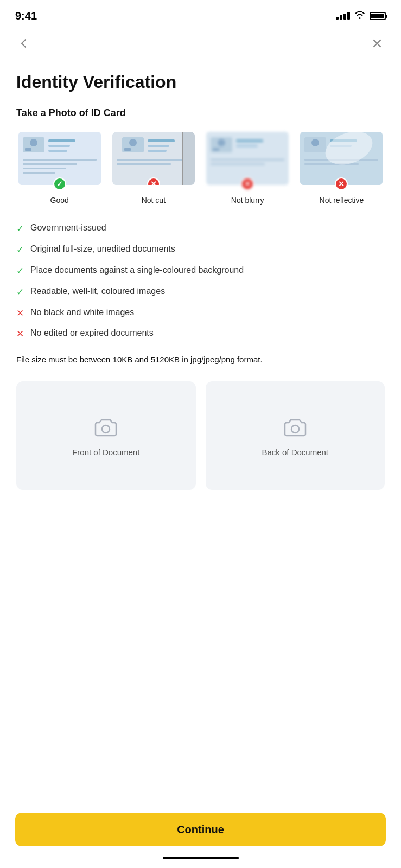 The image size is (401, 868). What do you see at coordinates (98, 291) in the screenshot?
I see `req-text: Readable, well-lit, coloured images` at bounding box center [98, 291].